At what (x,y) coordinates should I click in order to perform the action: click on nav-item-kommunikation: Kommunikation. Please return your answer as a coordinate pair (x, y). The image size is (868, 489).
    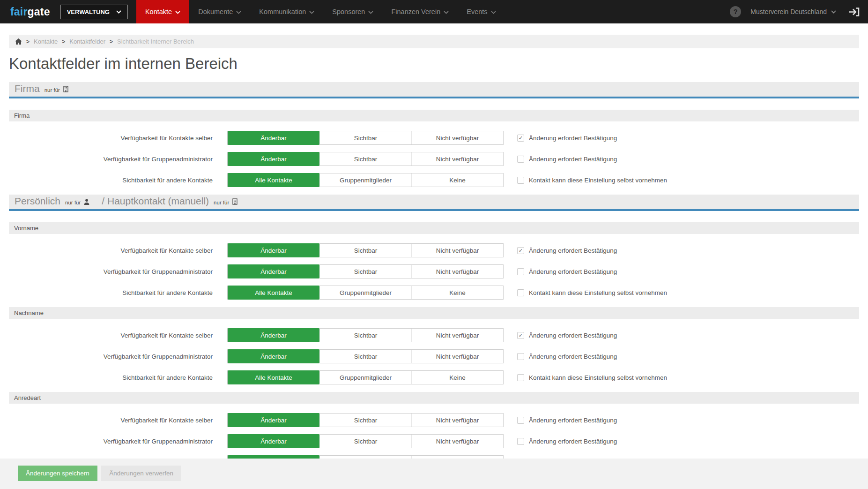
    Looking at the image, I should click on (287, 12).